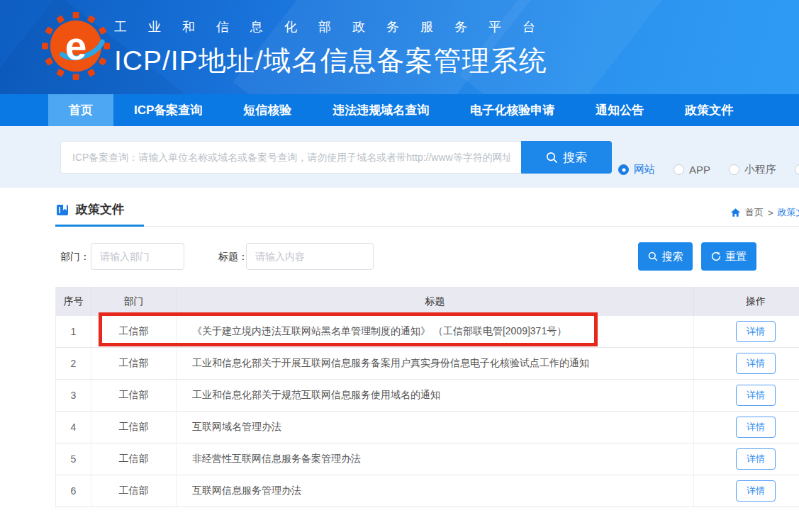 The image size is (799, 532). What do you see at coordinates (709, 111) in the screenshot?
I see `nav-item-policy-files: 政策文件` at bounding box center [709, 111].